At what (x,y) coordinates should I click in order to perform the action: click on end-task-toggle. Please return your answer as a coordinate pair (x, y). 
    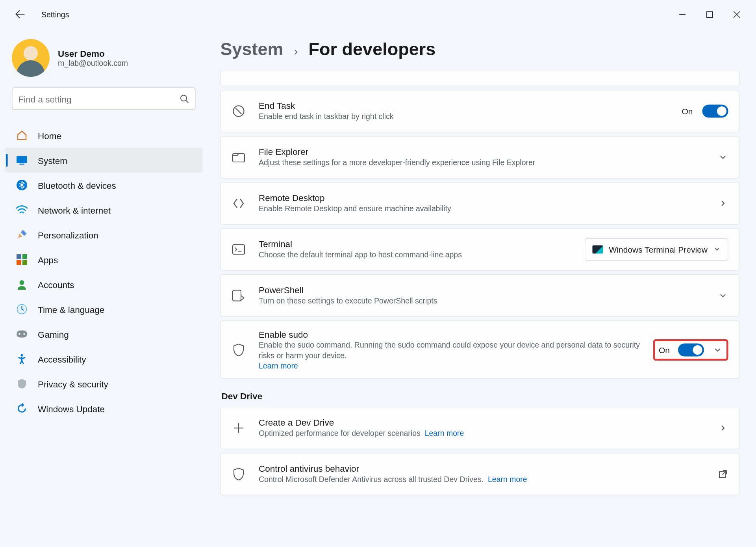
    Looking at the image, I should click on (715, 111).